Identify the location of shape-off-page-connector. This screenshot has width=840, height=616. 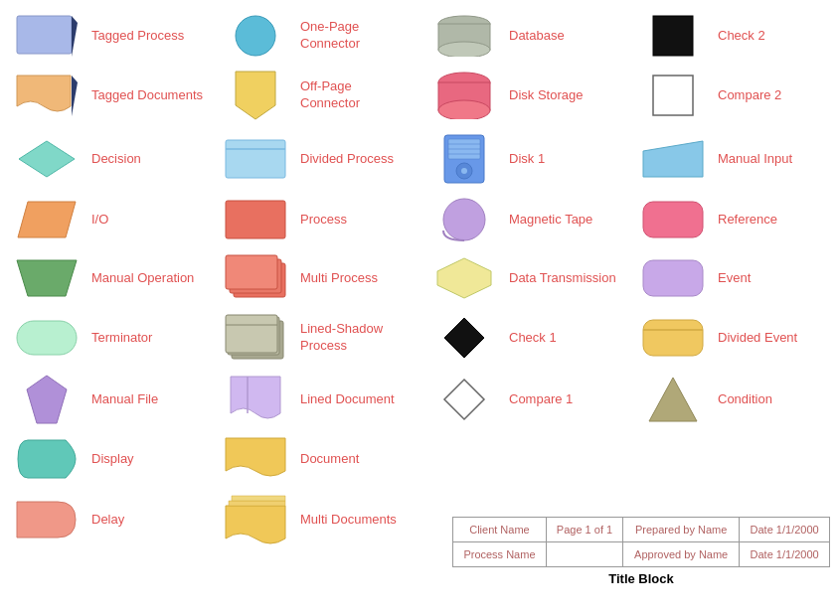
(255, 95).